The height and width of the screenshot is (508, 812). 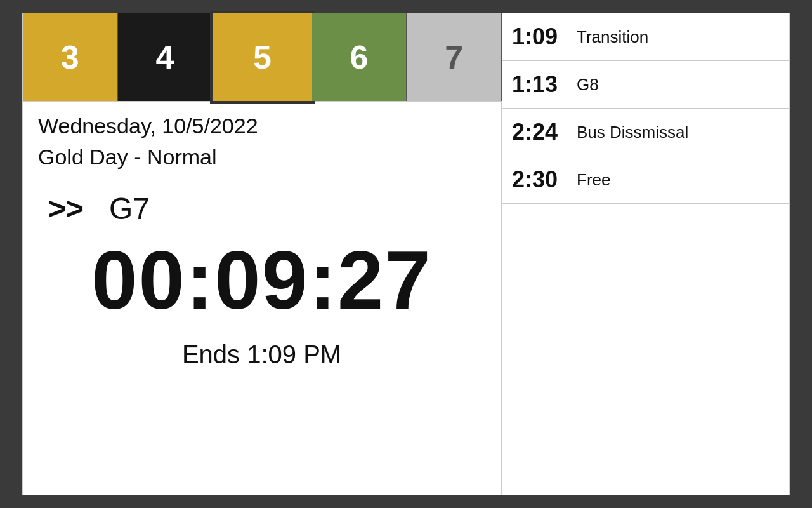 I want to click on schedule-row-3: 2:30Free, so click(x=646, y=180).